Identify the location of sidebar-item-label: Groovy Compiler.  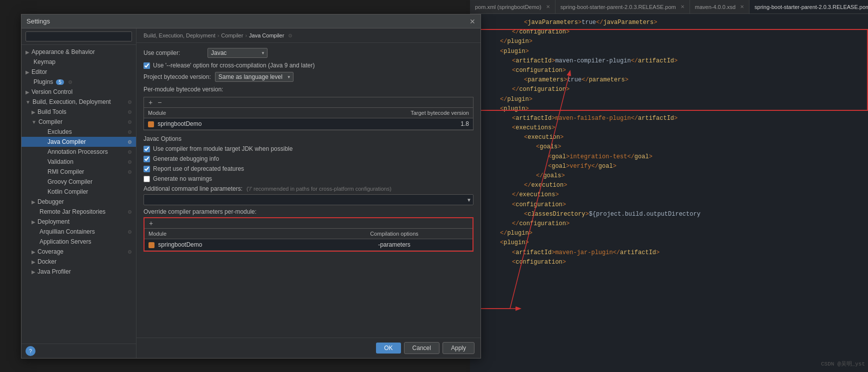
(70, 182).